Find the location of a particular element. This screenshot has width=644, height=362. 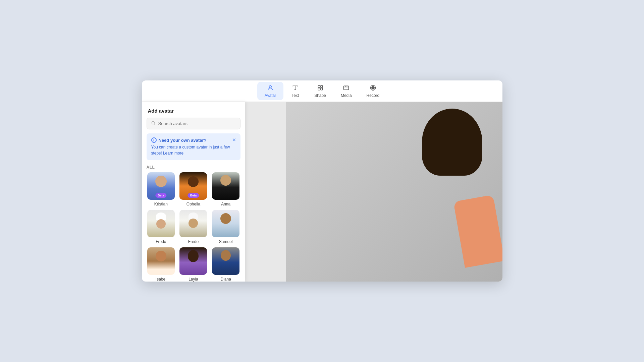

avatar-name-samuel: Samuel is located at coordinates (226, 242).